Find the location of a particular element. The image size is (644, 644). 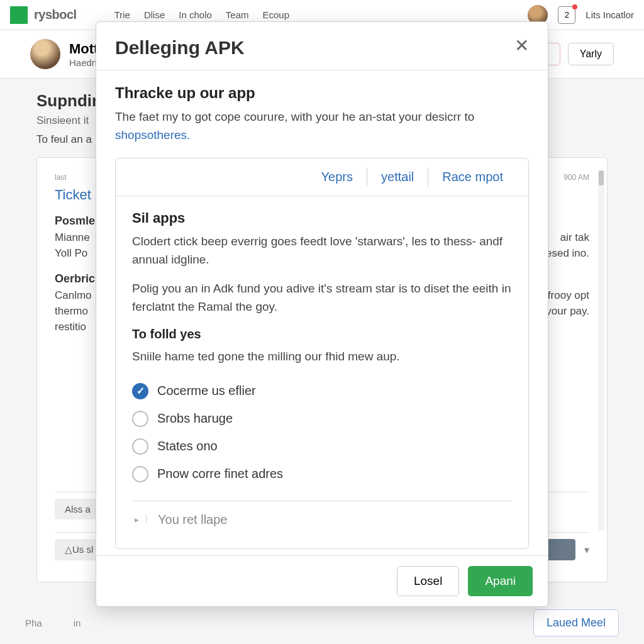

tab-1: yettail is located at coordinates (397, 177).